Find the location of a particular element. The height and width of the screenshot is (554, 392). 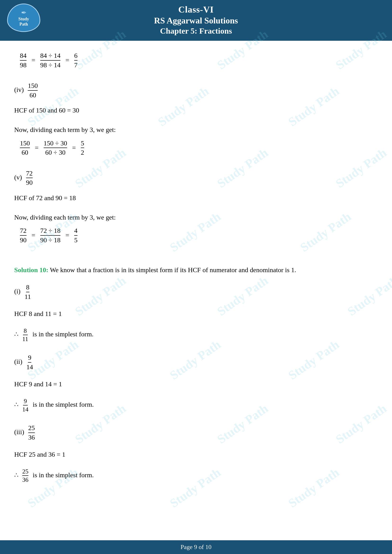

frac-72-90-display: 72 90 is located at coordinates (29, 178).